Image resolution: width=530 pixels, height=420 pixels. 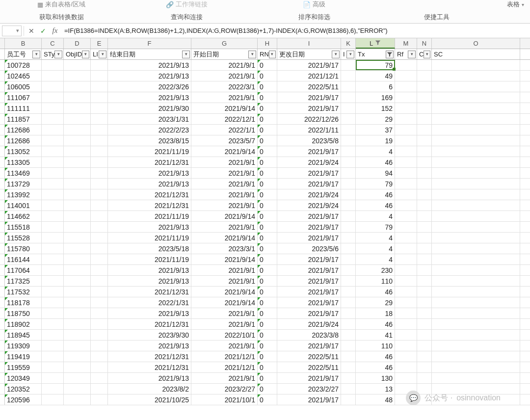 What do you see at coordinates (375, 119) in the screenshot?
I see `cell-L: 29` at bounding box center [375, 119].